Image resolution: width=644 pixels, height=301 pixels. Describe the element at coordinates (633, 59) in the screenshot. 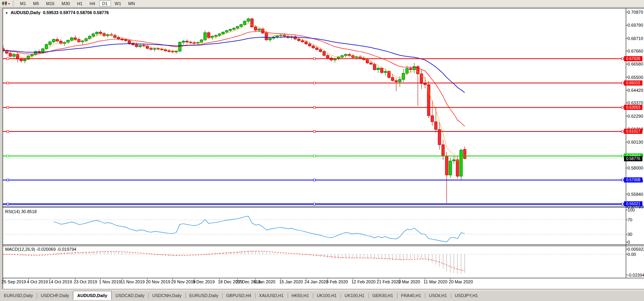

I see `price-badge: 0.67026` at that location.